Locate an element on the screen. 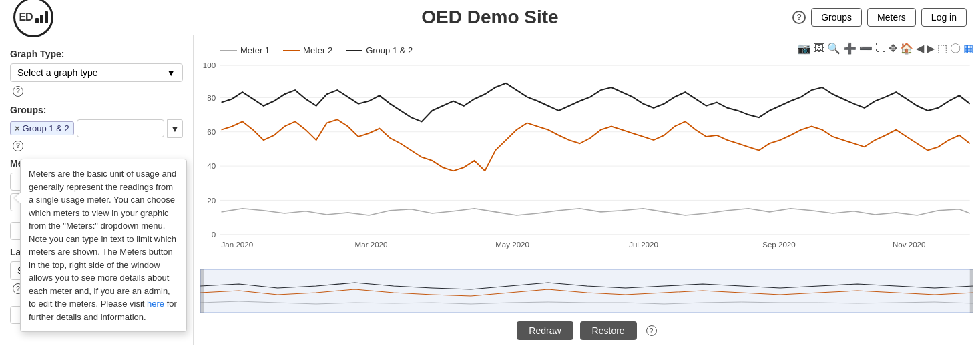  lasso-icon: 〇 is located at coordinates (955, 49).